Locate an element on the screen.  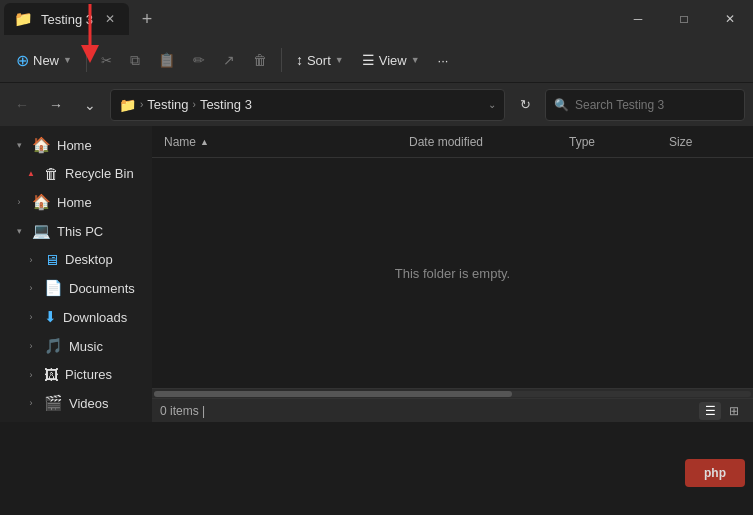
horizontal-scrollbar is located at coordinates (452, 393).